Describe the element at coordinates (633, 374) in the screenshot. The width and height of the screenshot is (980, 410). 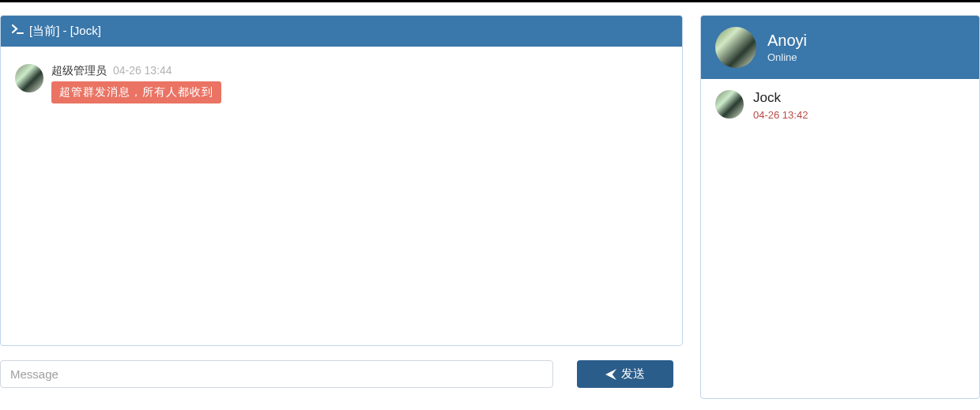
I see `send-button-label: 发送` at that location.